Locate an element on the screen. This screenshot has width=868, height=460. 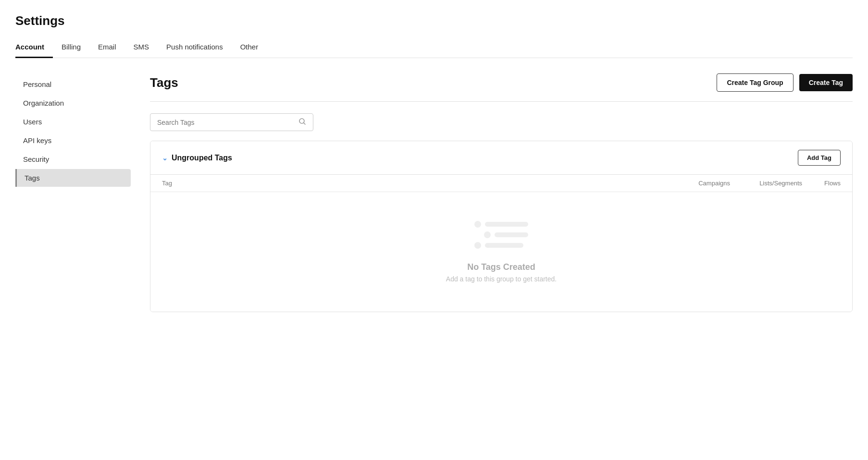
col-header-tag: Tag is located at coordinates (415, 183).